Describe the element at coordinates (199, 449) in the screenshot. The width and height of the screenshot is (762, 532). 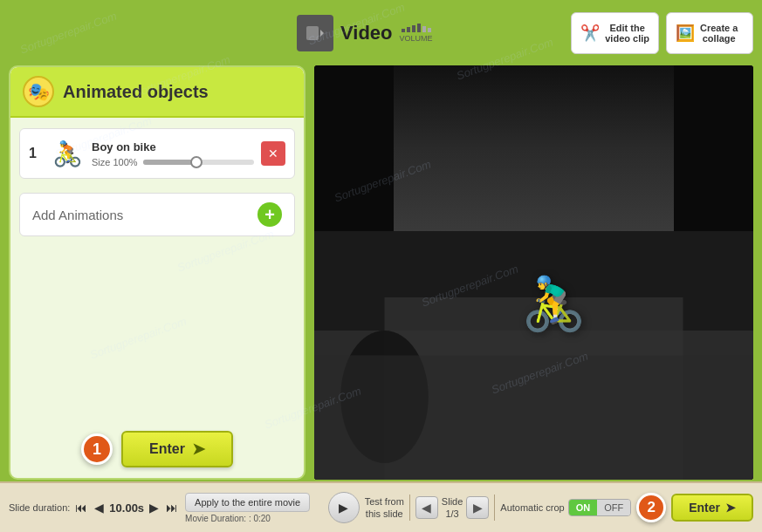
I see `enter-arrow-icon: ➤` at that location.